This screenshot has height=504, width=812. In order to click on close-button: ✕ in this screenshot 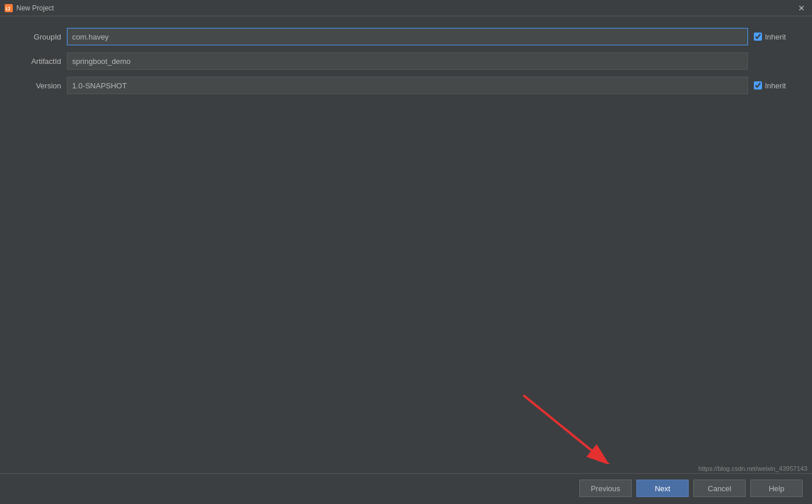, I will do `click(802, 8)`.